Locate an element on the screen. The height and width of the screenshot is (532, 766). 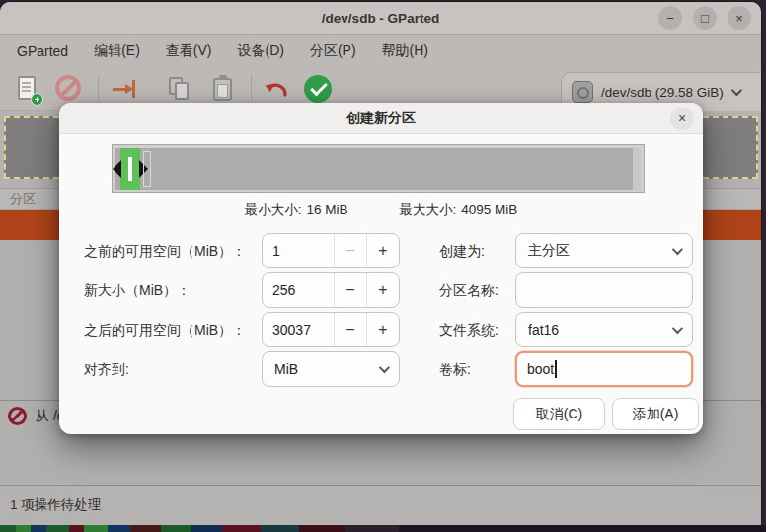
delete-partition-button is located at coordinates (69, 89).